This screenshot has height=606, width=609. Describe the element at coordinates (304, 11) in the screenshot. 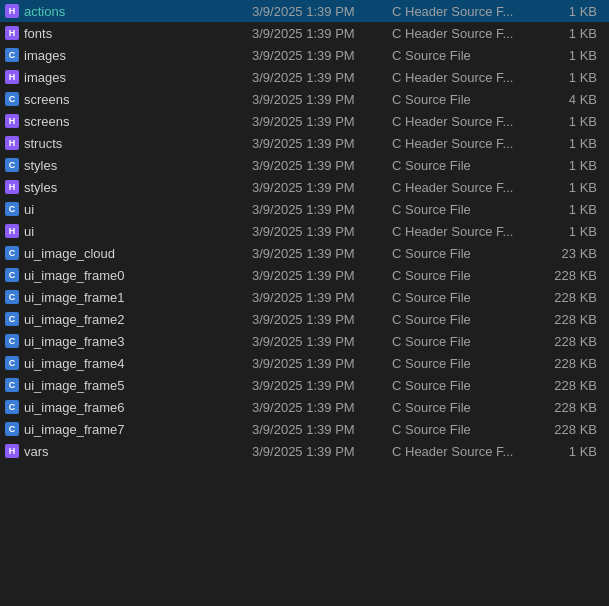

I see `table-row: H actions 3/9/2025 1:39 PM C Header Sour…` at that location.